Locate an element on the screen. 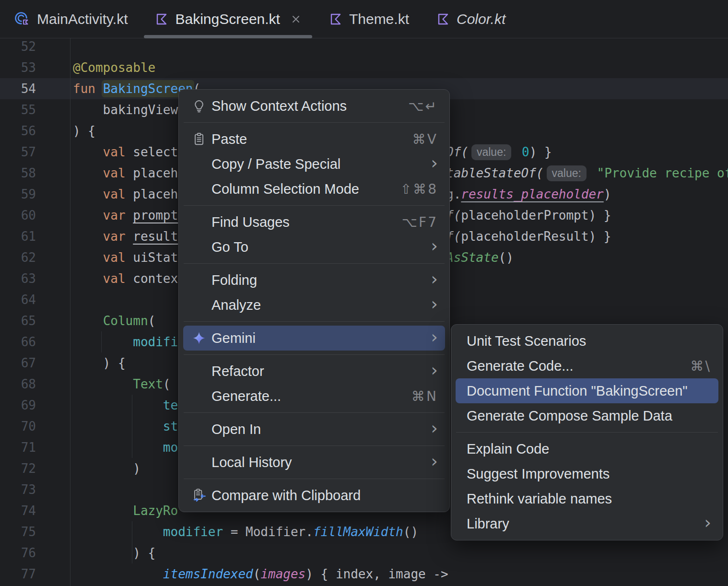 This screenshot has height=586, width=728. menu-item-gemini: Gemini› is located at coordinates (314, 338).